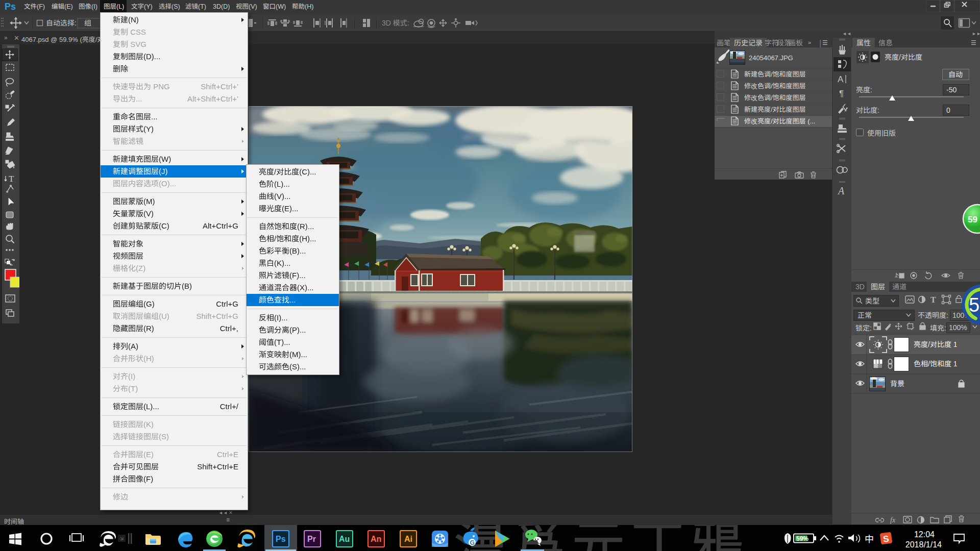  Describe the element at coordinates (933, 315) in the screenshot. I see `svg-text: 不透明度:` at that location.